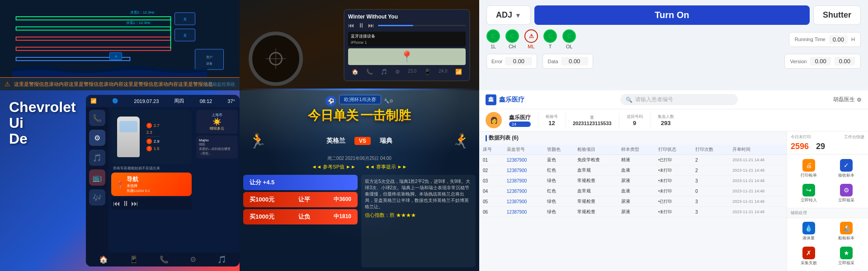  What do you see at coordinates (126, 204) in the screenshot?
I see `play-icon: ⏸` at bounding box center [126, 204].